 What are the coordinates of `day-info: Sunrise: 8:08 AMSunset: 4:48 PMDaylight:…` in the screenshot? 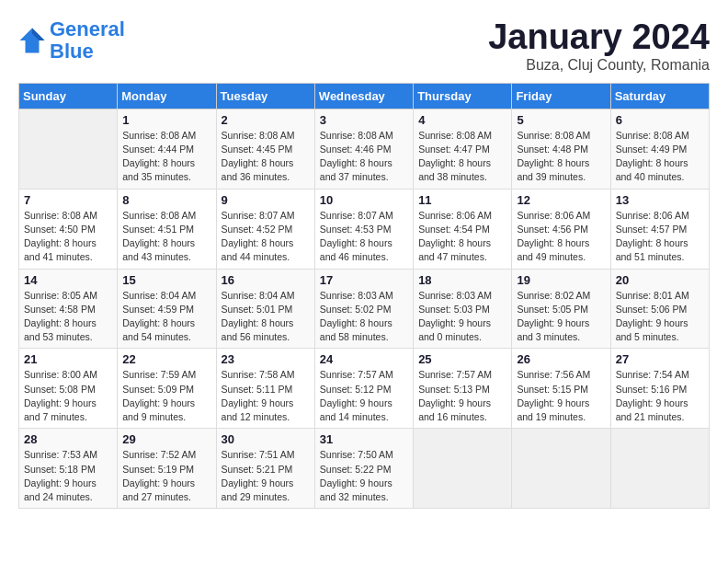 It's located at (561, 156).